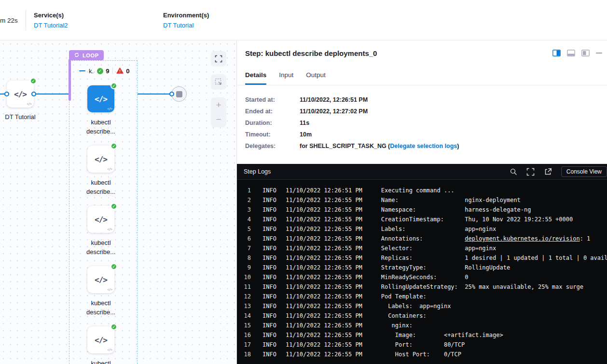  I want to click on minimize-panel-icon, so click(599, 53).